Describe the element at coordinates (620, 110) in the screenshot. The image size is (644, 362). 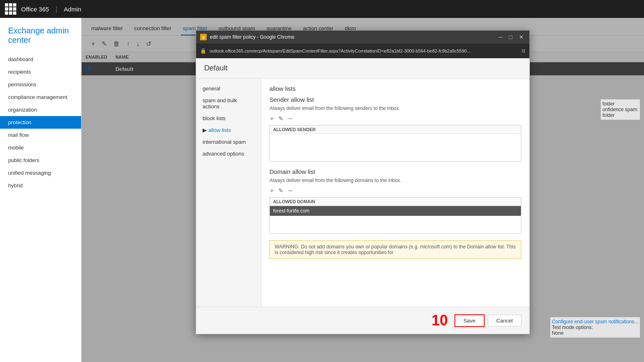
I see `right-panel-hints: folder onfidence spam: folder` at that location.